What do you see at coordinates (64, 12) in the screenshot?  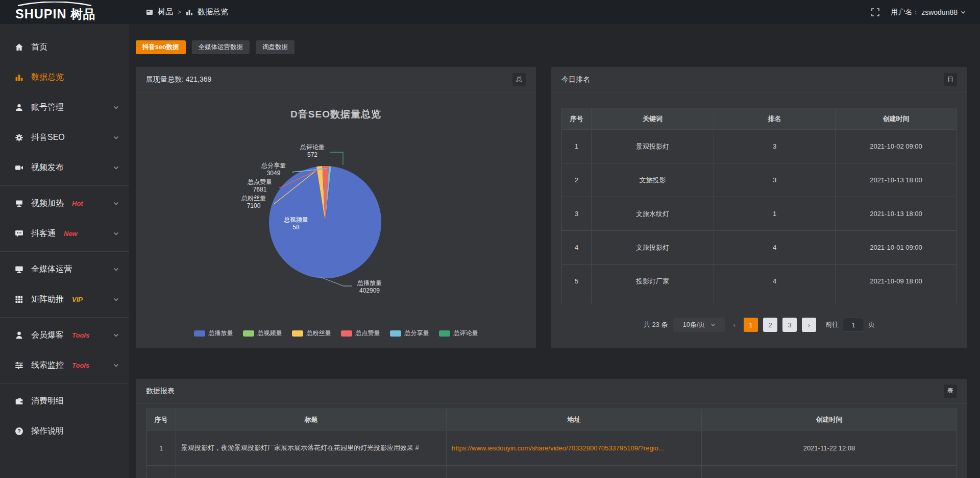 I see `app-logo: SHUPIN 树品` at bounding box center [64, 12].